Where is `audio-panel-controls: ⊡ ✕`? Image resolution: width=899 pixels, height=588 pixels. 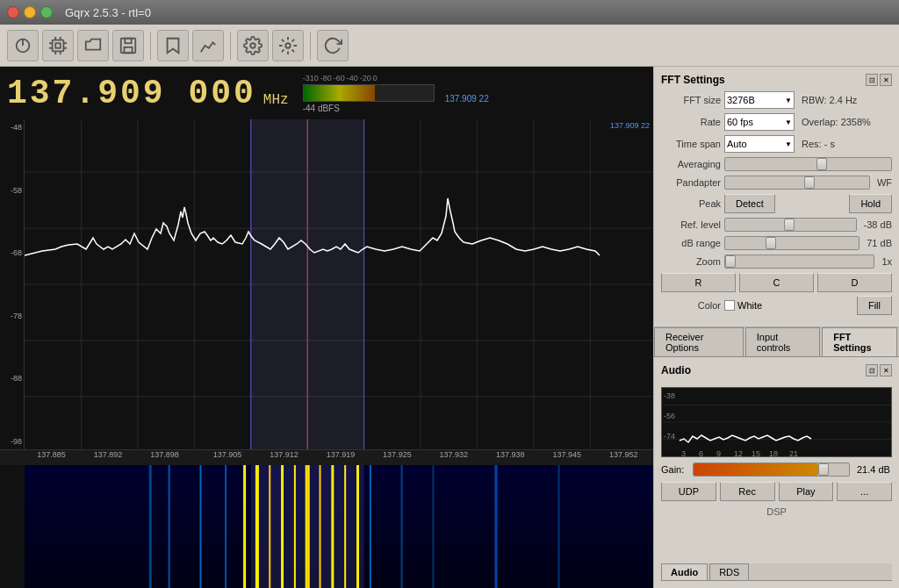 audio-panel-controls: ⊡ ✕ is located at coordinates (879, 370).